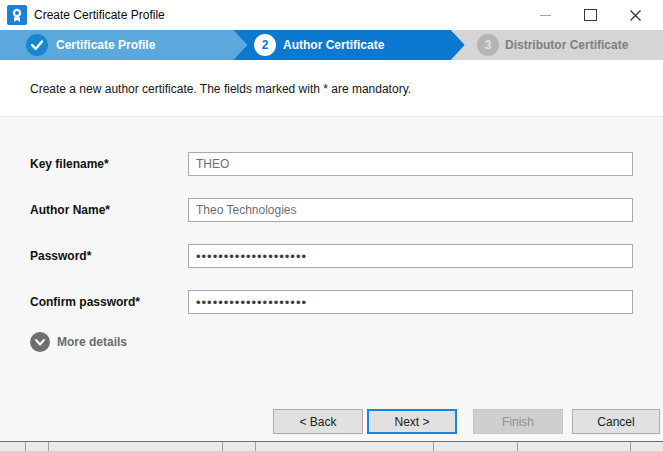  What do you see at coordinates (636, 16) in the screenshot?
I see `close-icon` at bounding box center [636, 16].